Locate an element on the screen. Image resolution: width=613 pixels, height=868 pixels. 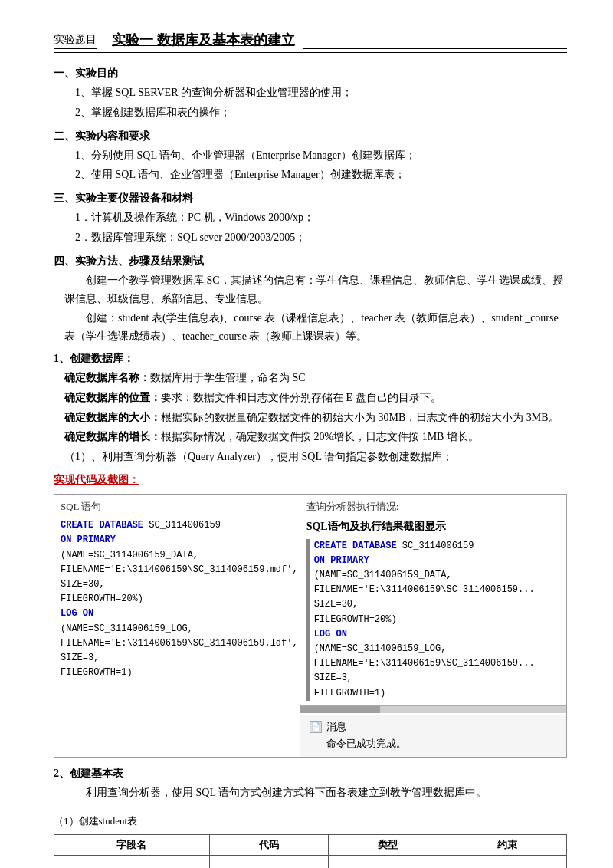
r-code-line-2: ON PRIMARY is located at coordinates (437, 561).